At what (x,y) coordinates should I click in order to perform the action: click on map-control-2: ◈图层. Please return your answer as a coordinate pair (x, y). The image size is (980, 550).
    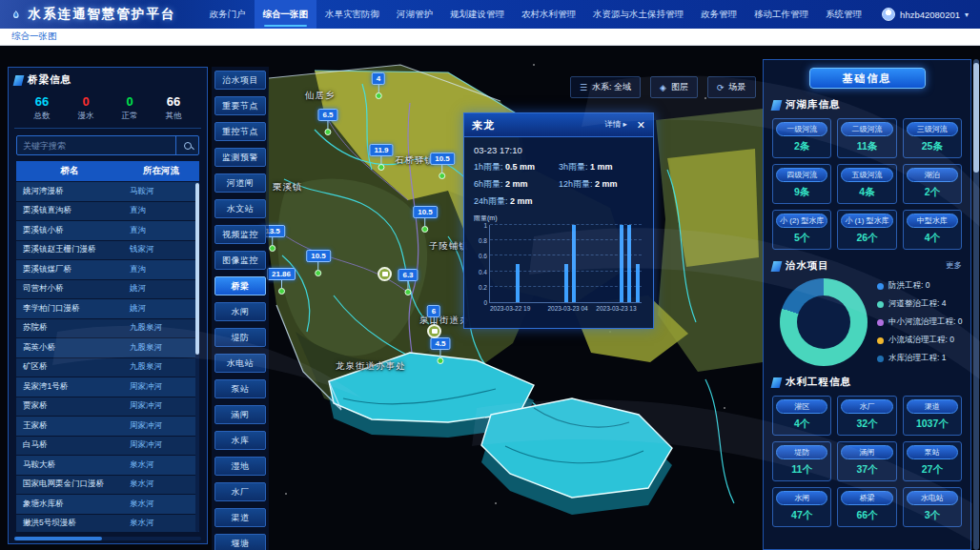
    Looking at the image, I should click on (674, 88).